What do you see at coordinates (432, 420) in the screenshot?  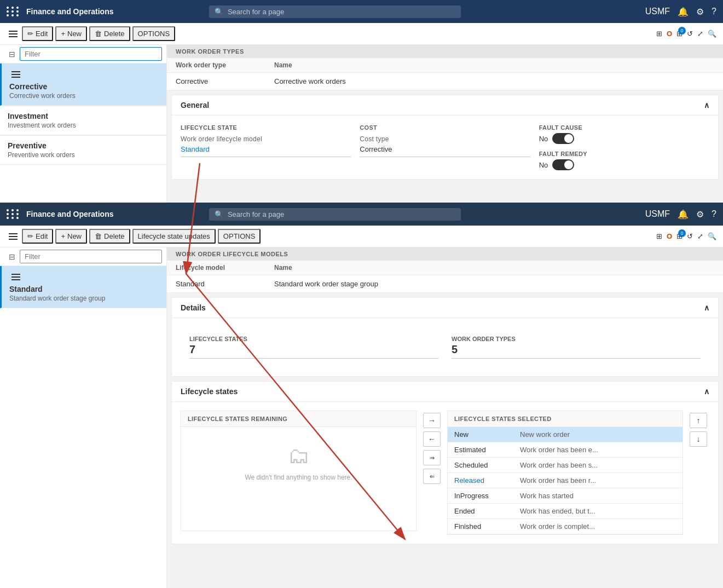 I see `arrow-right-button: →` at bounding box center [432, 420].